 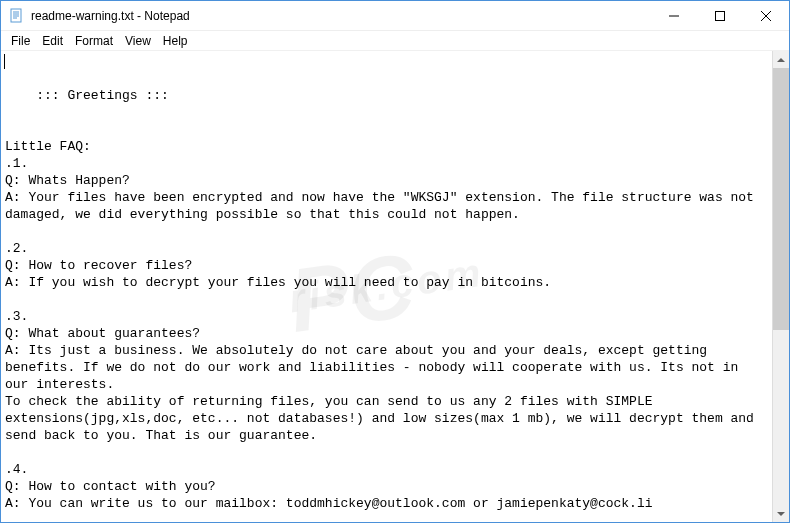 I want to click on menubar: File Edit Format View Help, so click(x=395, y=41).